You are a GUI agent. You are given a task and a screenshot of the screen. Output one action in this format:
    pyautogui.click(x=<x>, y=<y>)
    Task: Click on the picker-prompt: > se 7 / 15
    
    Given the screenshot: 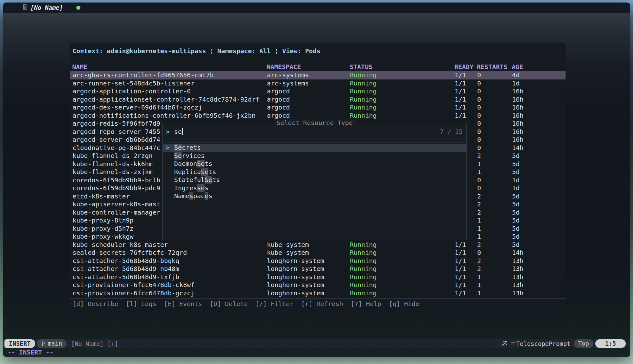 What is the action you would take?
    pyautogui.click(x=315, y=132)
    